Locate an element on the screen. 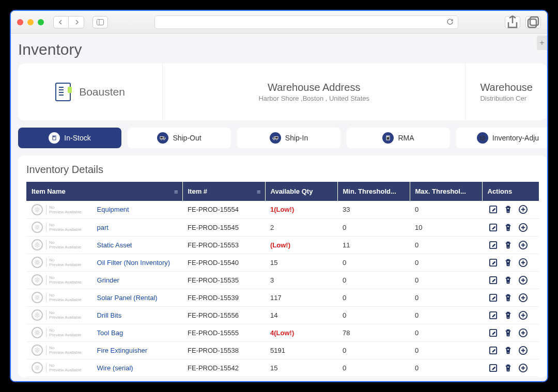 The height and width of the screenshot is (392, 558). max-threshold: 10 is located at coordinates (446, 227).